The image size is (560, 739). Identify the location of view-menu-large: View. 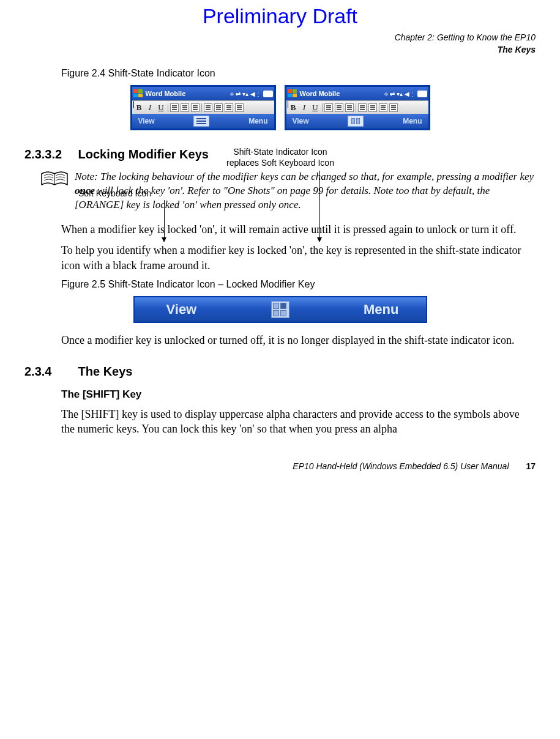
(182, 310).